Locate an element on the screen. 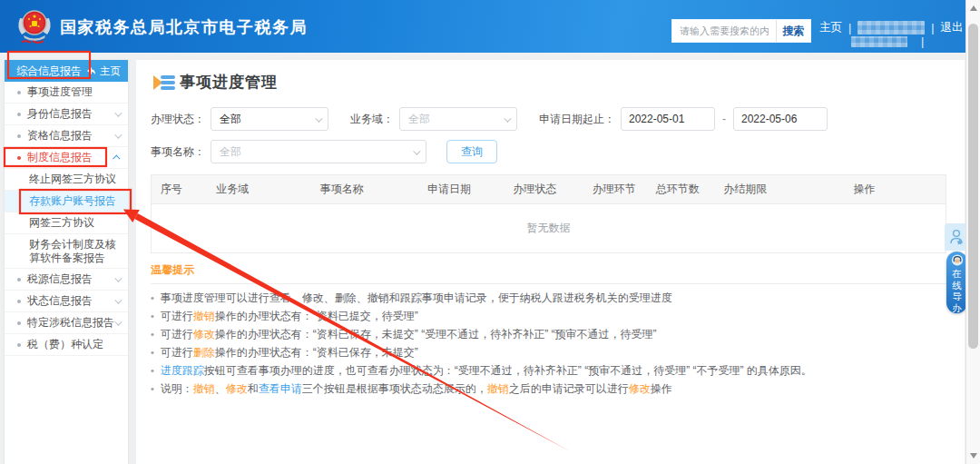  logout-link: 退出 is located at coordinates (953, 27).